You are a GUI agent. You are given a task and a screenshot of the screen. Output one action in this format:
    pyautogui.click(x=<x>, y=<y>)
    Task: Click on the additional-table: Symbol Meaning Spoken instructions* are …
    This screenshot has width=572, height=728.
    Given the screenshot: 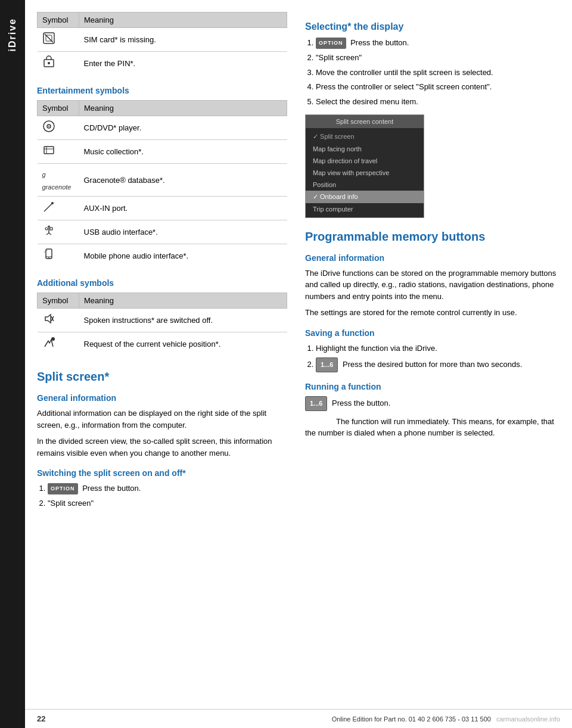 What is the action you would take?
    pyautogui.click(x=162, y=324)
    